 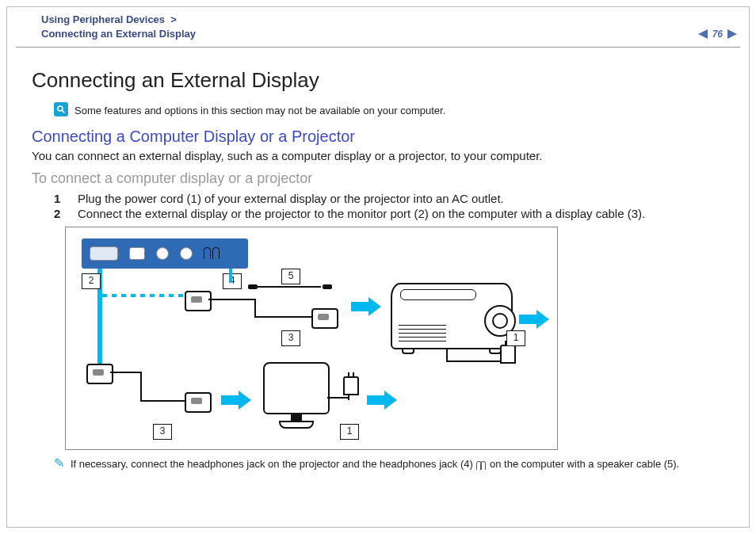 What do you see at coordinates (165, 254) in the screenshot?
I see `computer-port-strip` at bounding box center [165, 254].